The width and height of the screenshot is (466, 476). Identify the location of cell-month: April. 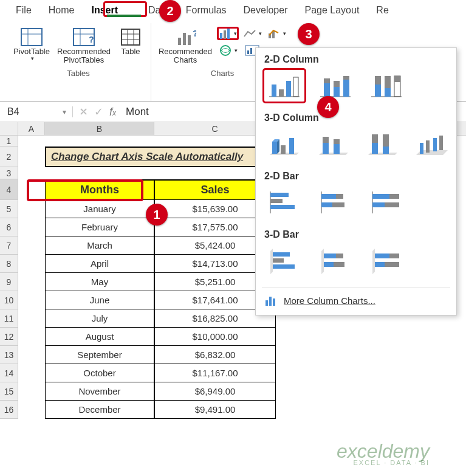
(100, 264).